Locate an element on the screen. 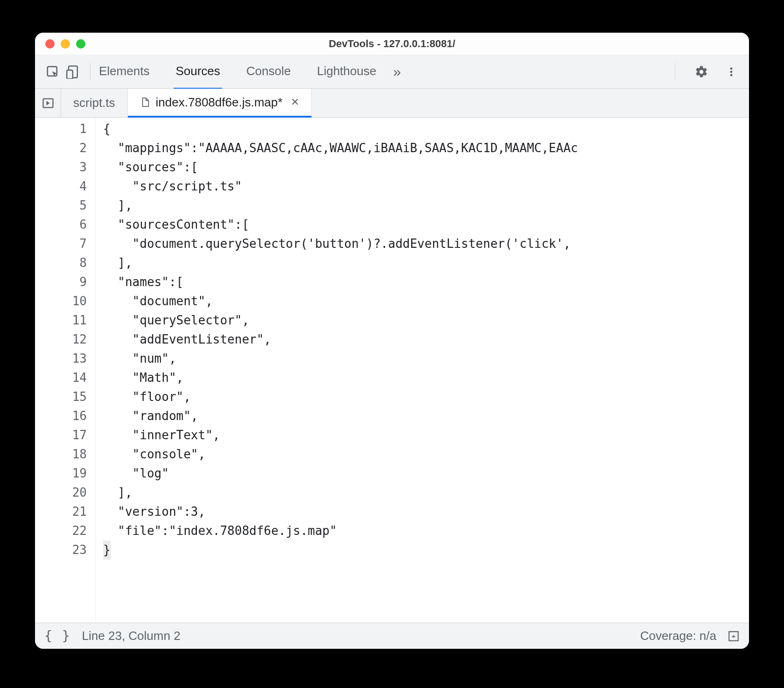 Image resolution: width=784 pixels, height=688 pixels. gear-icon is located at coordinates (701, 72).